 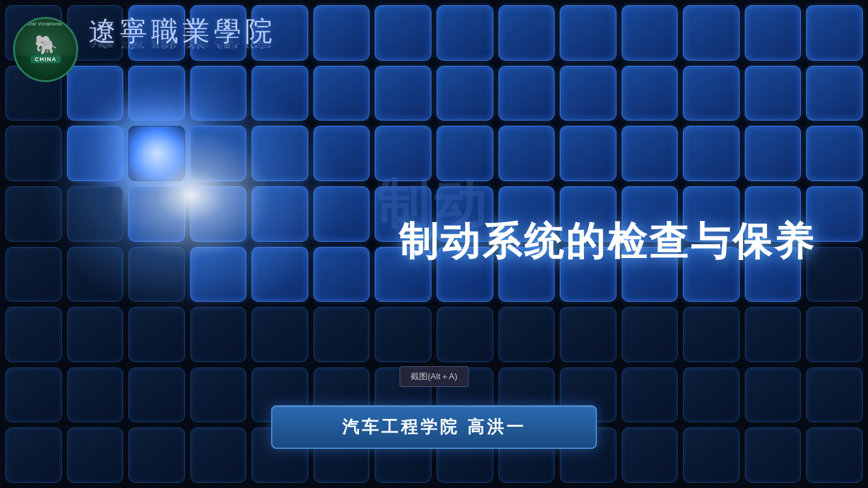 I want to click on author-button: 汽车工程学院 高洪一, so click(x=434, y=427).